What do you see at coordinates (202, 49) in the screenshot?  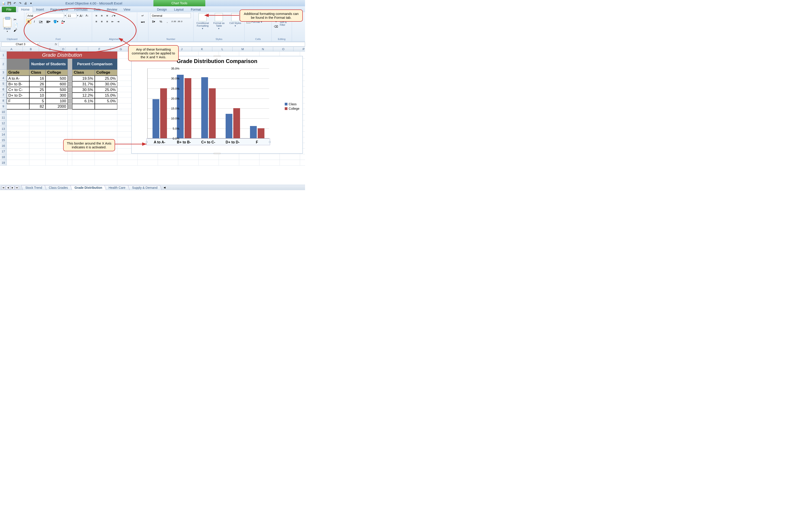 I see `col-header-K: K` at bounding box center [202, 49].